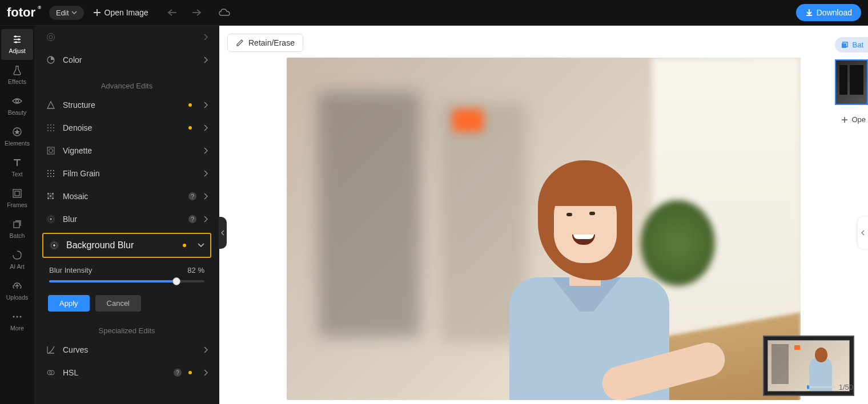  What do you see at coordinates (852, 120) in the screenshot?
I see `open-chip: Ope` at bounding box center [852, 120].